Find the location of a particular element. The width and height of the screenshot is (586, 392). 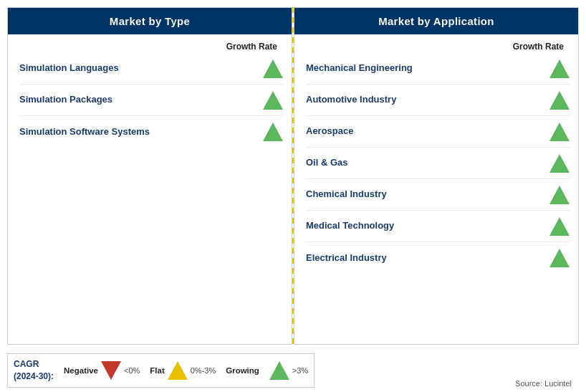

item-label: Chemical Industry is located at coordinates (424, 195).